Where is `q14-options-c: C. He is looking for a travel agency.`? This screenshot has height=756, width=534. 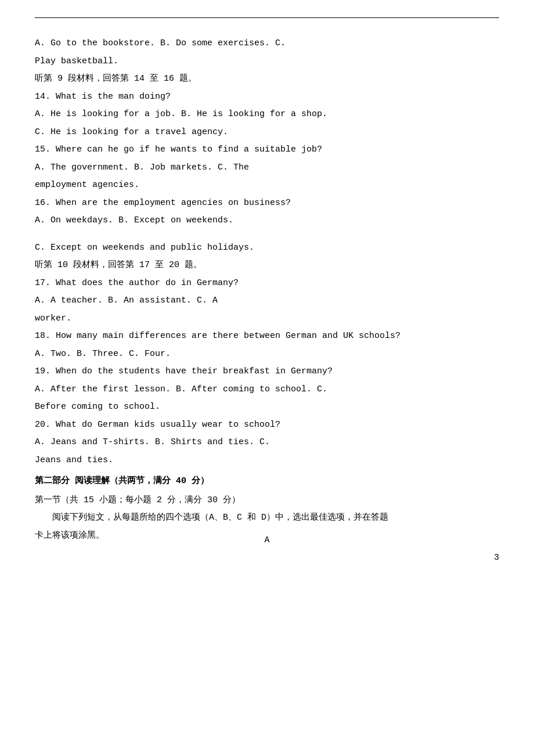 q14-options-c: C. He is looking for a travel agency. is located at coordinates (267, 132).